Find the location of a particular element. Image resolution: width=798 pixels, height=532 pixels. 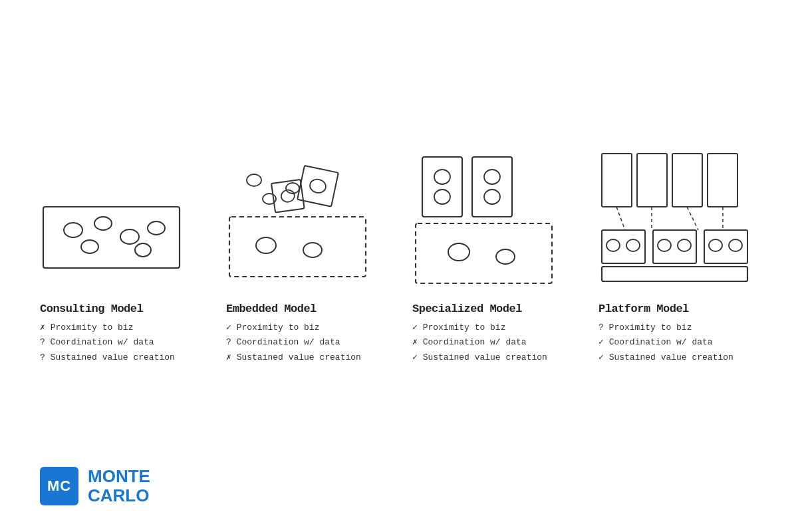

consulting-model-col: Consulting Model ✗ Proximity to biz ? Co… is located at coordinates (120, 255).